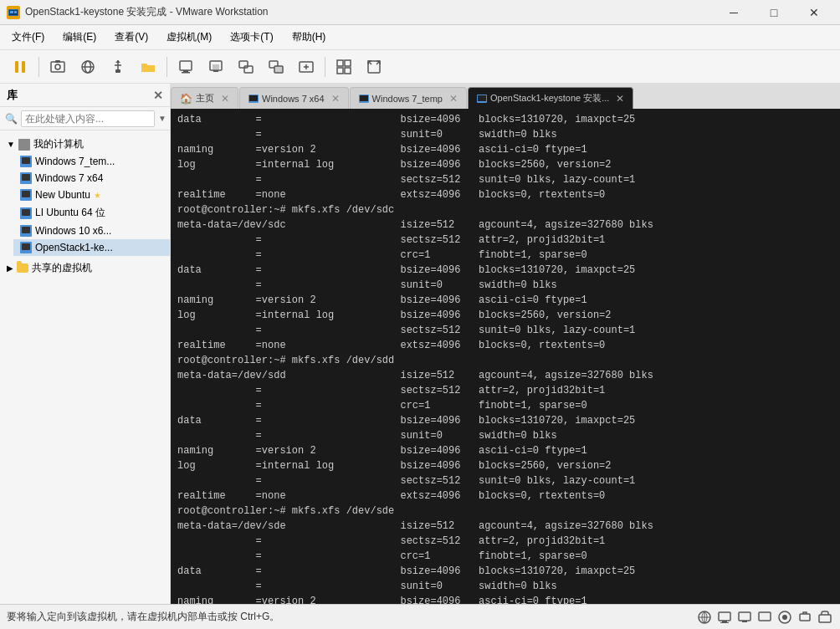  Describe the element at coordinates (118, 67) in the screenshot. I see `usb-button` at that location.